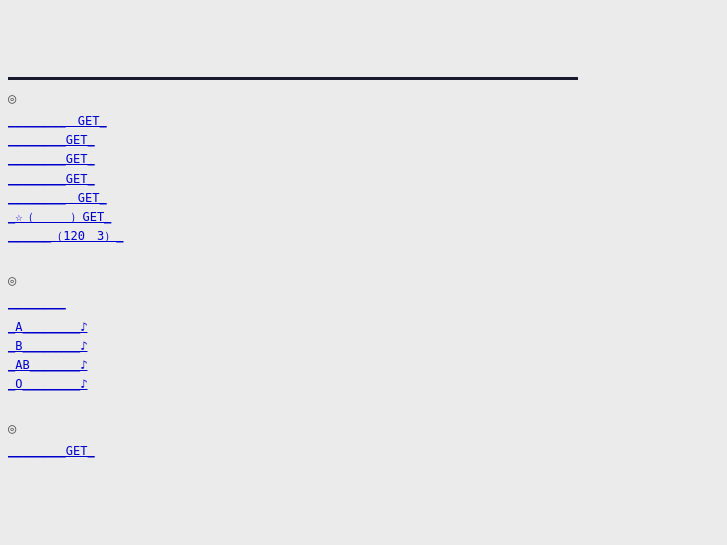 The image size is (727, 545). Describe the element at coordinates (364, 280) in the screenshot. I see `section-2-icon: ◎` at that location.